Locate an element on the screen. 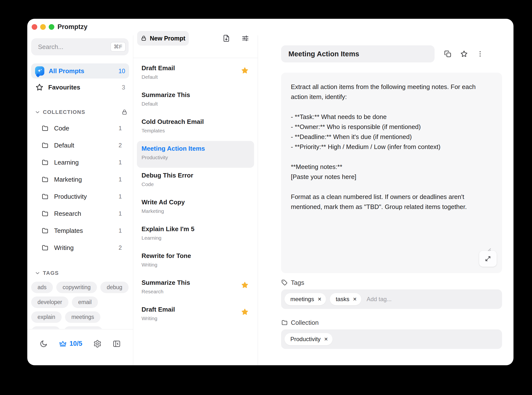 The height and width of the screenshot is (395, 532). tag-filter-pill: explain is located at coordinates (46, 317).